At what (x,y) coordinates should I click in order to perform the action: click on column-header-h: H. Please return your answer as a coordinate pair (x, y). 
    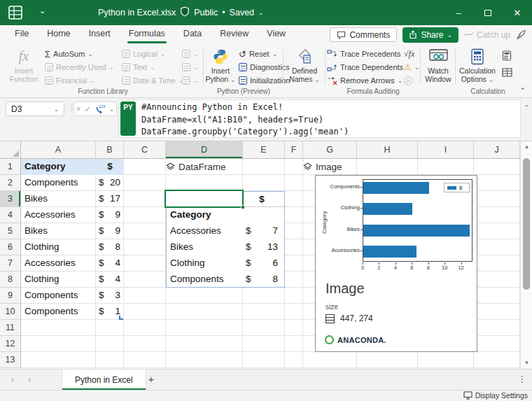
    Looking at the image, I should click on (388, 150).